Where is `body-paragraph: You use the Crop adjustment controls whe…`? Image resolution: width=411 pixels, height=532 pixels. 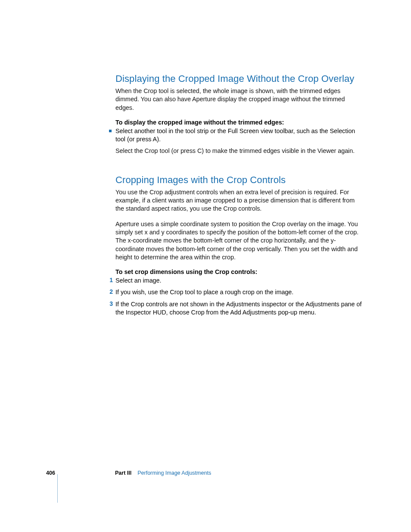
body-paragraph: You use the Crop adjustment controls whe… is located at coordinates (240, 201).